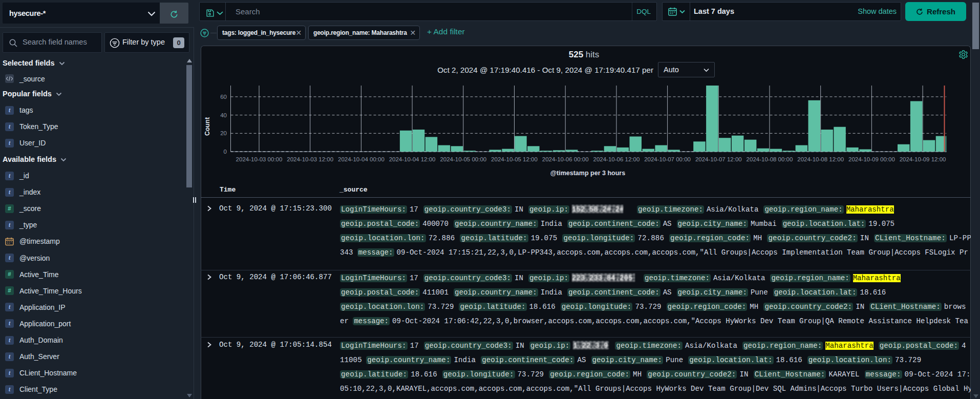  I want to click on svg-text: 2024-10-07 12:00, so click(719, 159).